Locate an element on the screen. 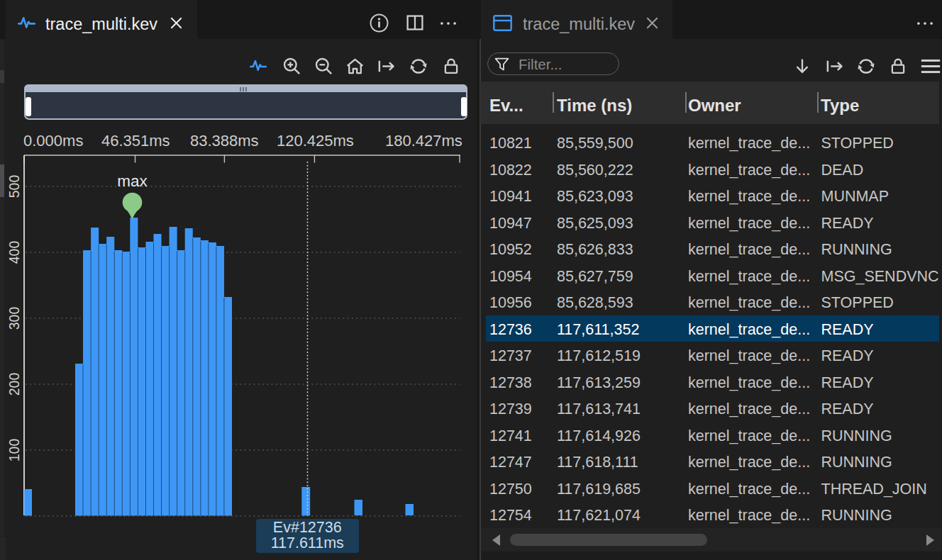 This screenshot has width=942, height=560. svg-text: 200 is located at coordinates (14, 384).